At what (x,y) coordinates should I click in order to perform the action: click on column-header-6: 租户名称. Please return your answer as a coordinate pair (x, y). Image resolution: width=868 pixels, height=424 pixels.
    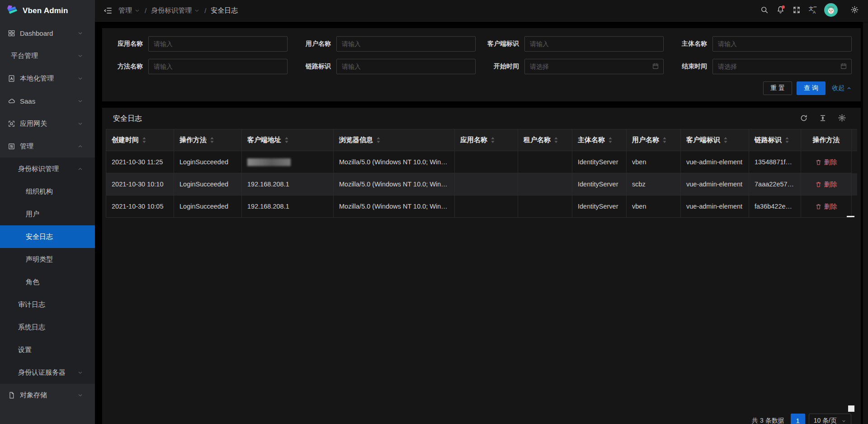
    Looking at the image, I should click on (545, 140).